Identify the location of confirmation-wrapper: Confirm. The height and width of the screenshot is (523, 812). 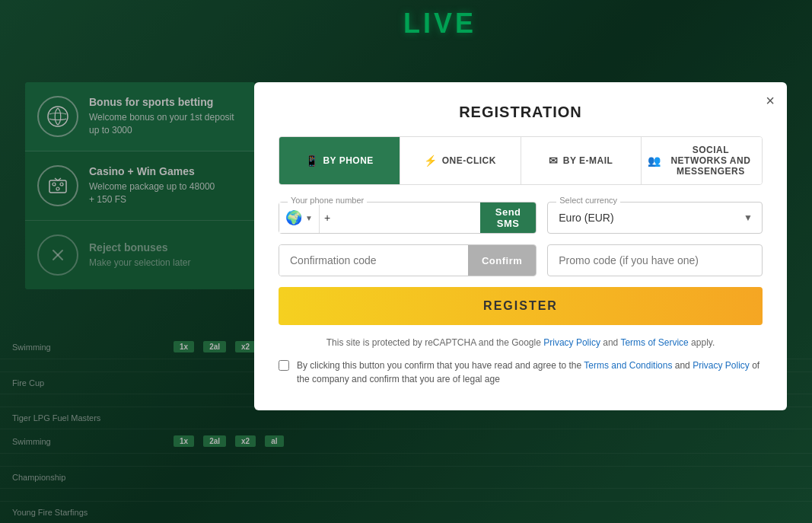
(408, 260).